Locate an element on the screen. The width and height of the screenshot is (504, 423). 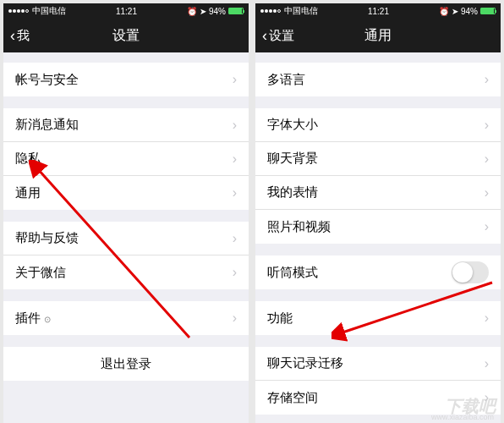
toggle-switch is located at coordinates (470, 272).